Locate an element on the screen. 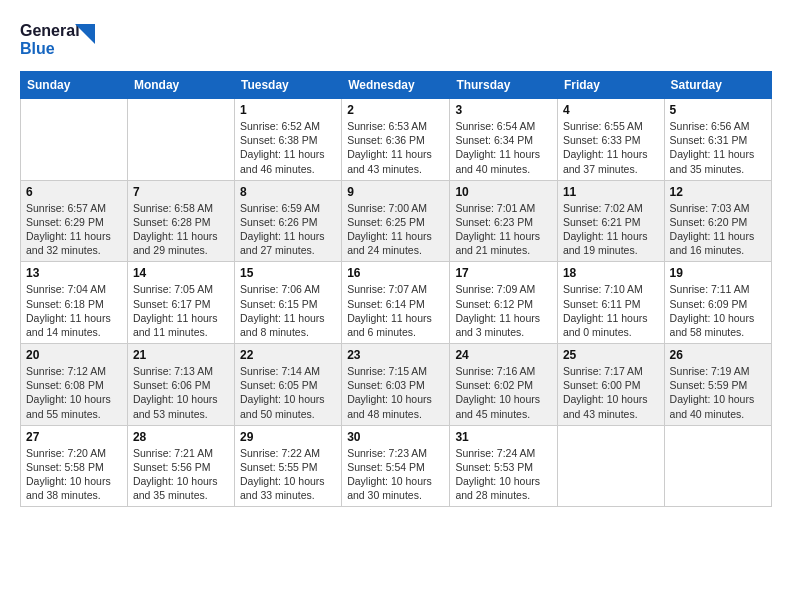 This screenshot has height=612, width=792. day-of-week-header: Monday is located at coordinates (180, 86).